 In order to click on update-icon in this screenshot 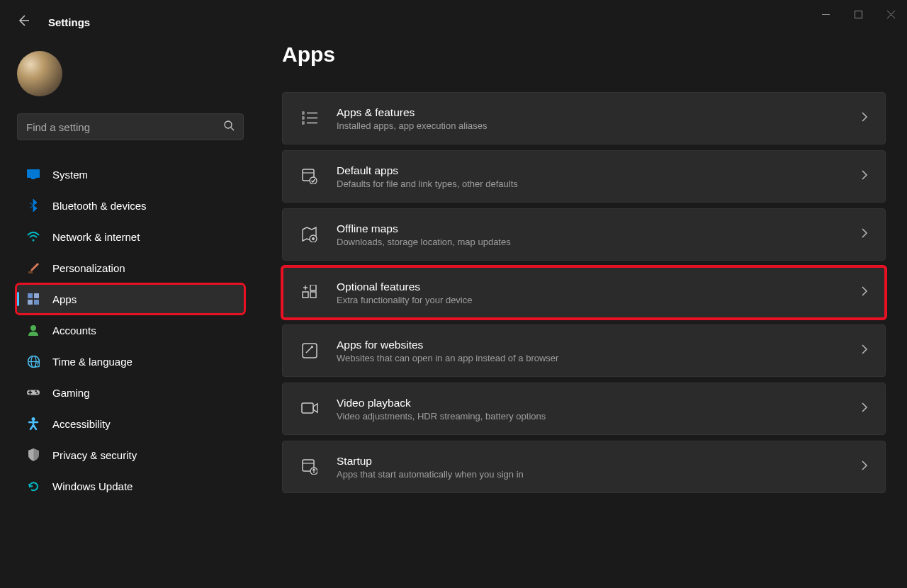, I will do `click(33, 486)`.